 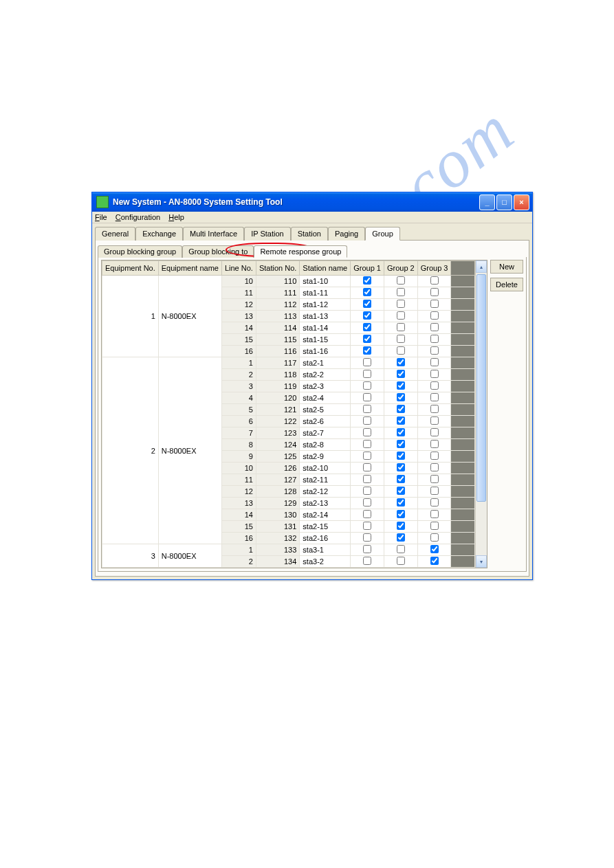 I want to click on minimize-button: _, so click(x=487, y=202).